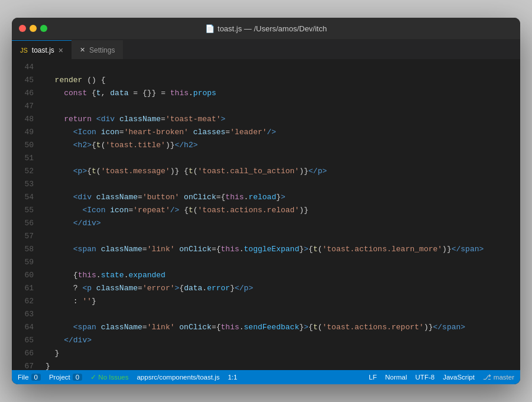 Image resolution: width=532 pixels, height=402 pixels. Describe the element at coordinates (266, 28) in the screenshot. I see `window-title: 📄toast.js — /Users/amos/Dev/itch` at that location.